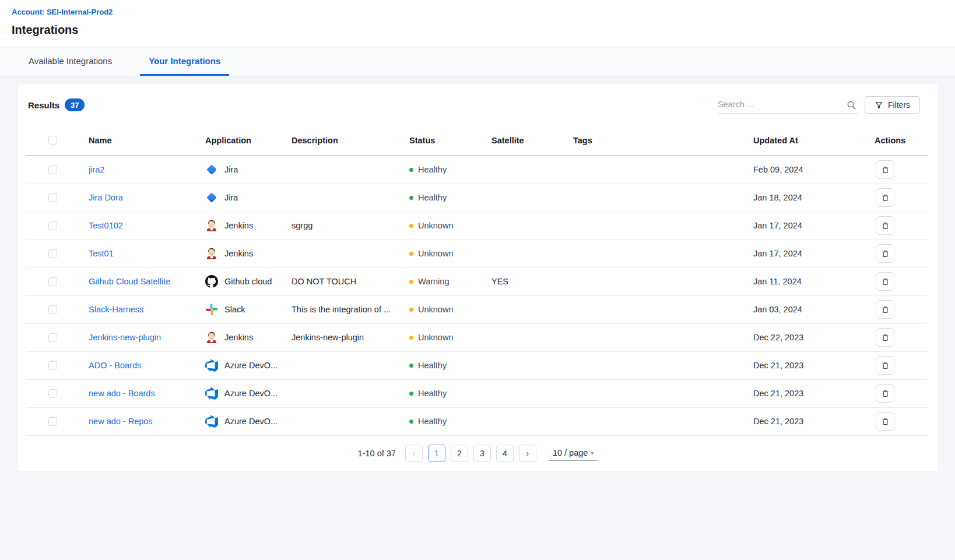  Describe the element at coordinates (459, 453) in the screenshot. I see `pagination-page-2-button: 2` at that location.